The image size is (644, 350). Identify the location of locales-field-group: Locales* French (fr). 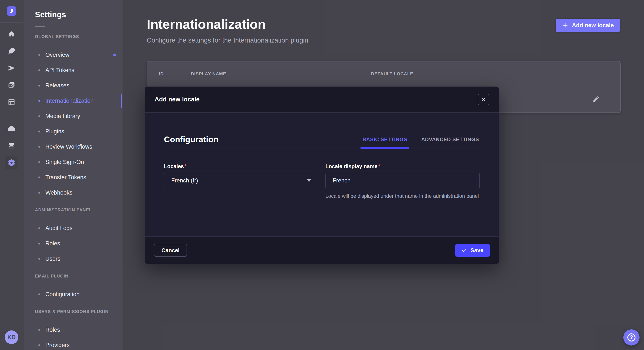
(241, 182).